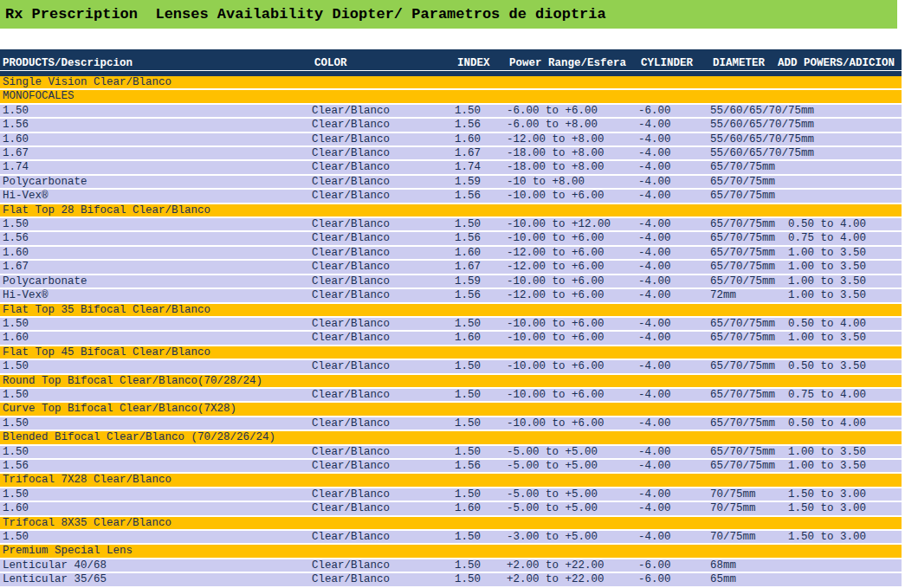 This screenshot has height=588, width=905. Describe the element at coordinates (572, 224) in the screenshot. I see `cell-power-range: -10.00 to +12.00` at that location.